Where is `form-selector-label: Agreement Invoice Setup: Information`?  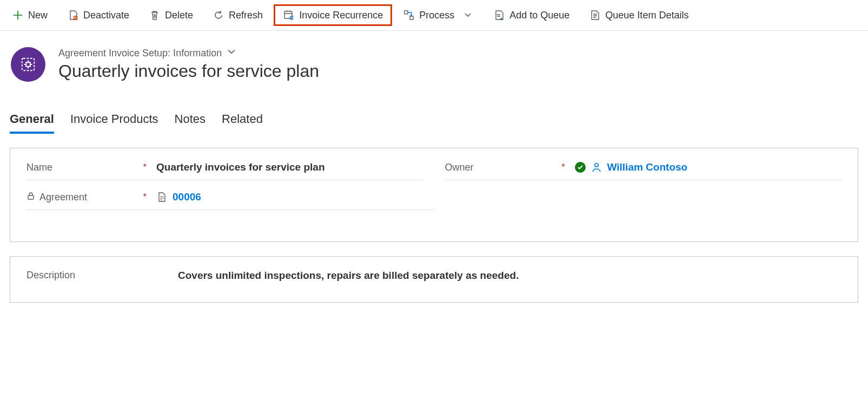
form-selector-label: Agreement Invoice Setup: Information is located at coordinates (140, 53).